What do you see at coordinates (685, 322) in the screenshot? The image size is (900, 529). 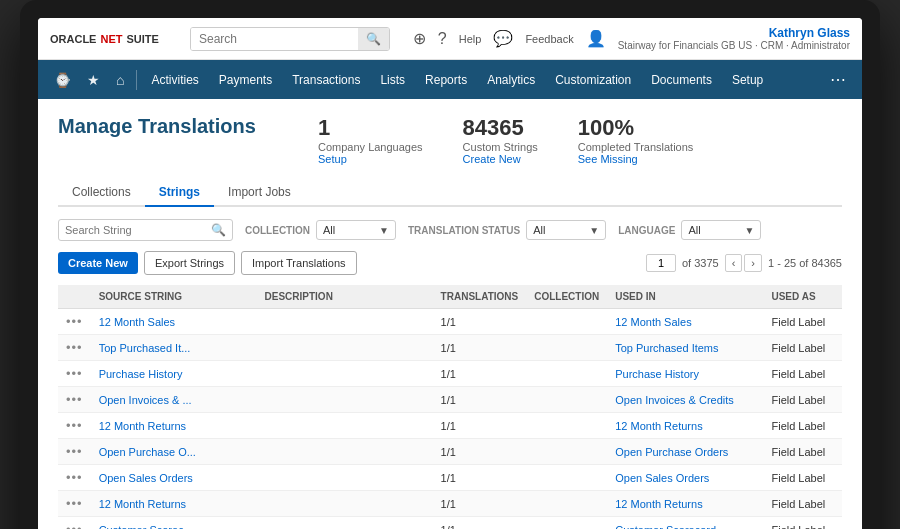 I see `row-used-in: 12 Month Sales` at bounding box center [685, 322].